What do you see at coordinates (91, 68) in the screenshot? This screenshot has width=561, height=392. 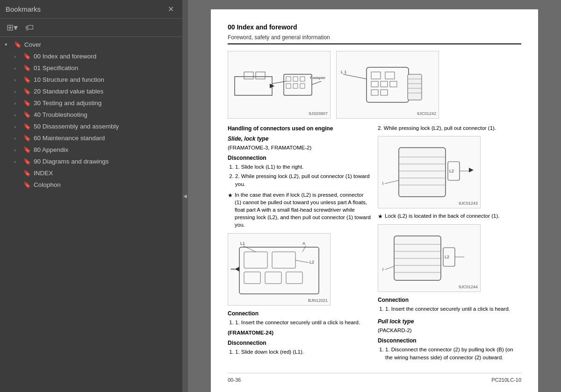 I see `sidebar-item-01-spec: › 🔖 01 Specification` at bounding box center [91, 68].